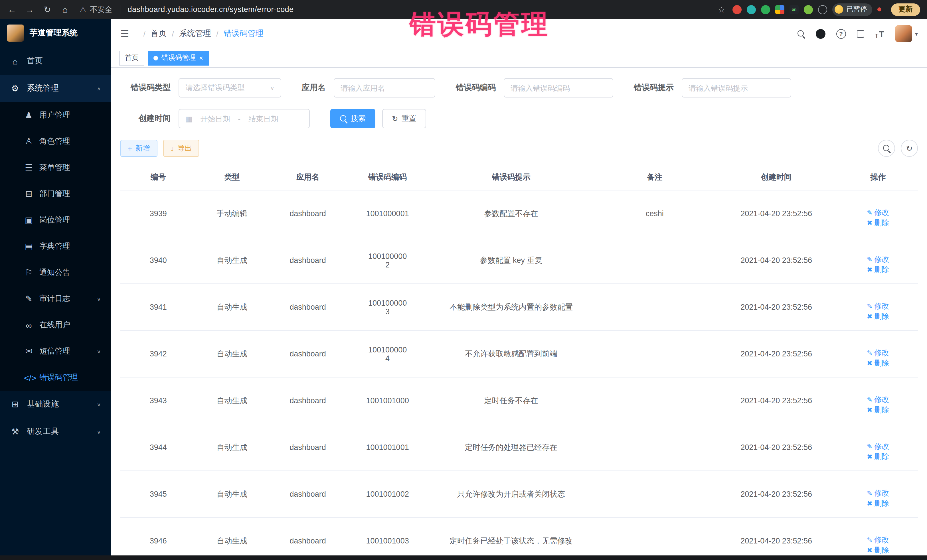  Describe the element at coordinates (878, 178) in the screenshot. I see `column-header: 操作` at that location.